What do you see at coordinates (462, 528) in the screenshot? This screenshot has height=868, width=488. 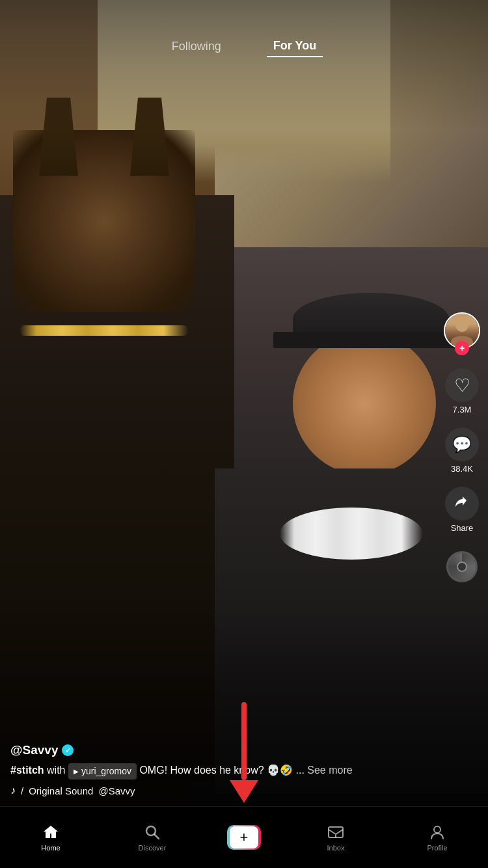 I see `share-label: Share` at bounding box center [462, 528].